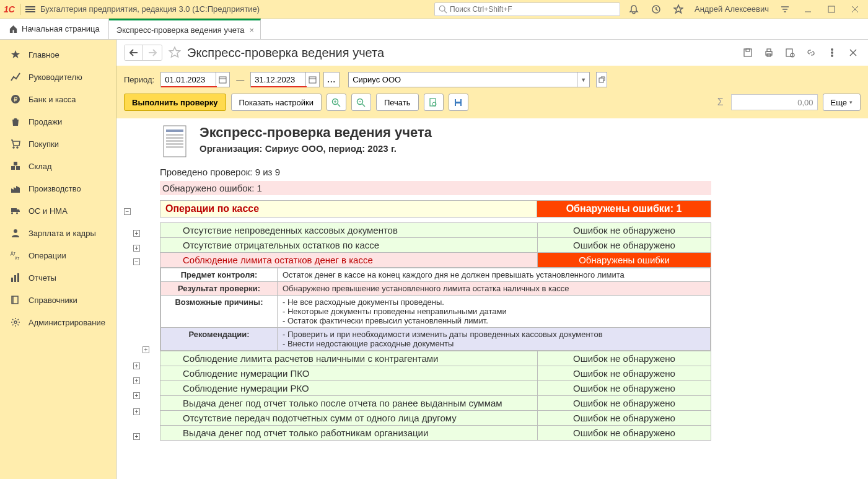  I want to click on sidebar-item-production: Производство, so click(58, 188).